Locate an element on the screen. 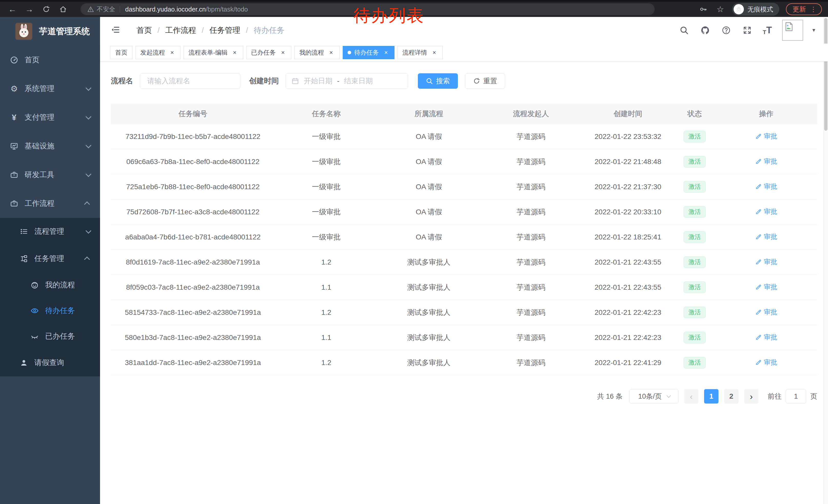 Image resolution: width=828 pixels, height=504 pixels. browser-menu-icon: ⋮ is located at coordinates (813, 9).